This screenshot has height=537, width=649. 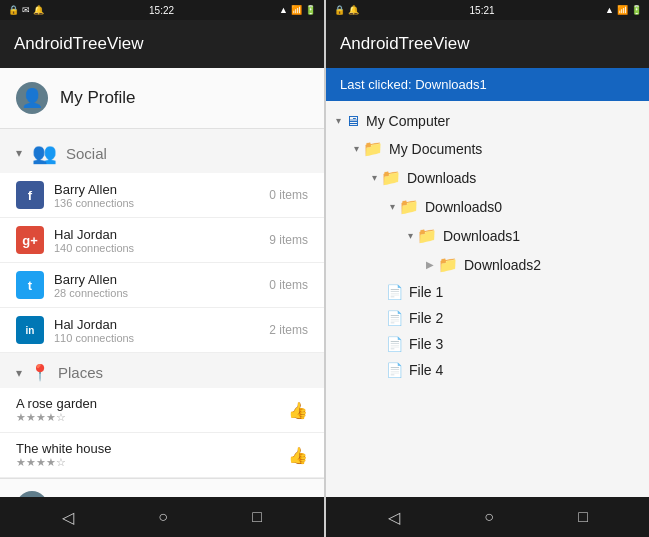 What do you see at coordinates (162, 286) in the screenshot?
I see `social-item-twitter: t Barry Allen 28 connections 0 items` at bounding box center [162, 286].